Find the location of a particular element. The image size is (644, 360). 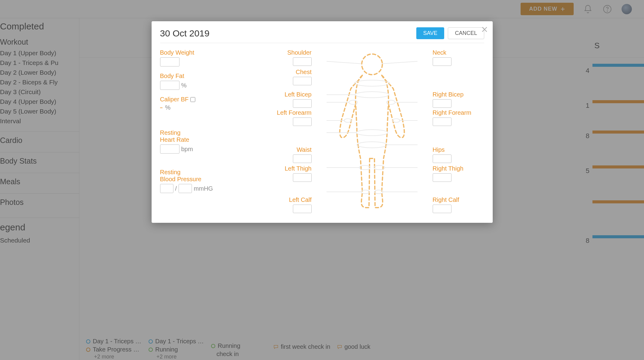

shoulder-input is located at coordinates (302, 62).